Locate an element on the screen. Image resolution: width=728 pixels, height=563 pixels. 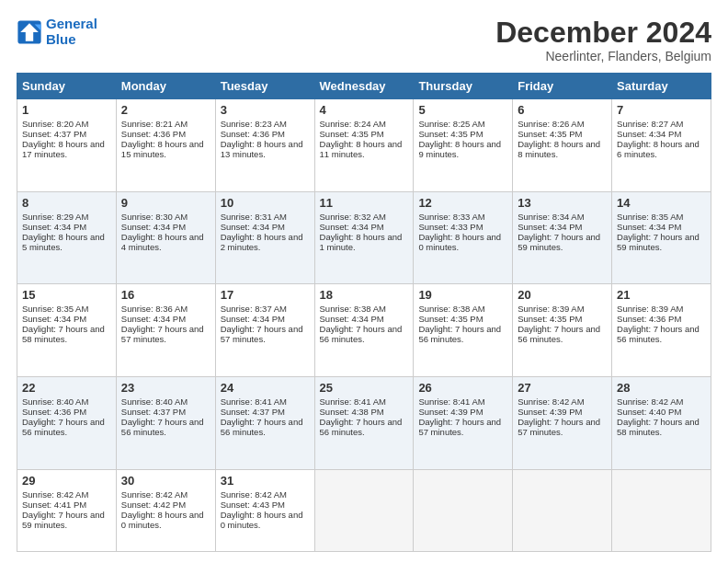
day-24: 24Sunrise: 8:41 AMSunset: 4:37 PMDayligh… is located at coordinates (265, 423).